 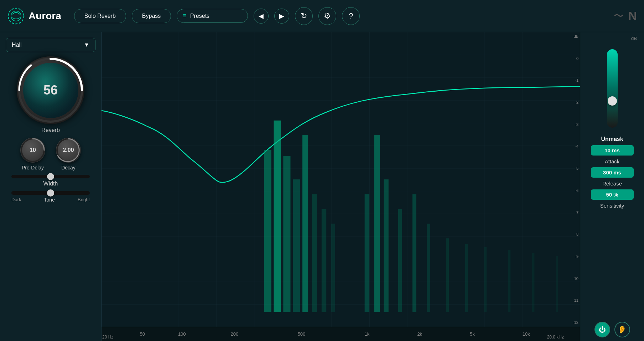 I want to click on power-button: ⏻, so click(x=602, y=330).